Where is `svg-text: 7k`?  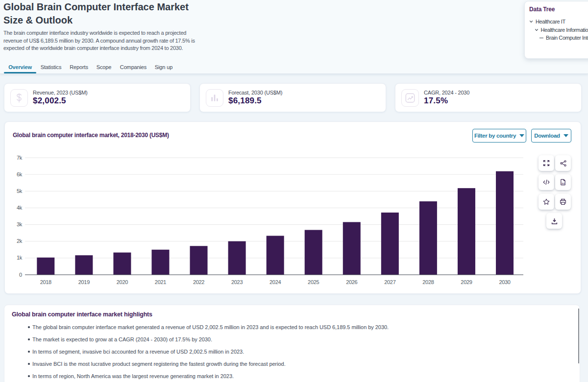
svg-text: 7k is located at coordinates (20, 158).